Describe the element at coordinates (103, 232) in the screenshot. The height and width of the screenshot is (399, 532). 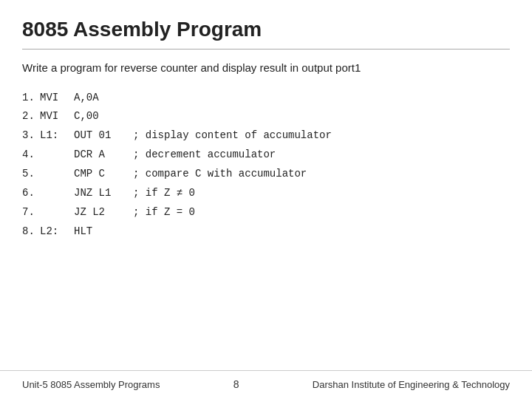
I see `instr-8: HLT` at that location.